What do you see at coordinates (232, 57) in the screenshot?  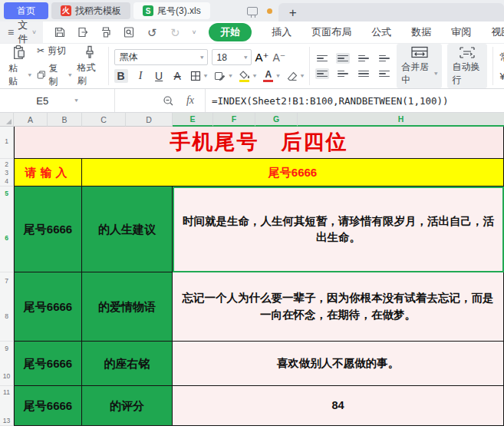 I see `font-size-select: 18 ▾` at bounding box center [232, 57].